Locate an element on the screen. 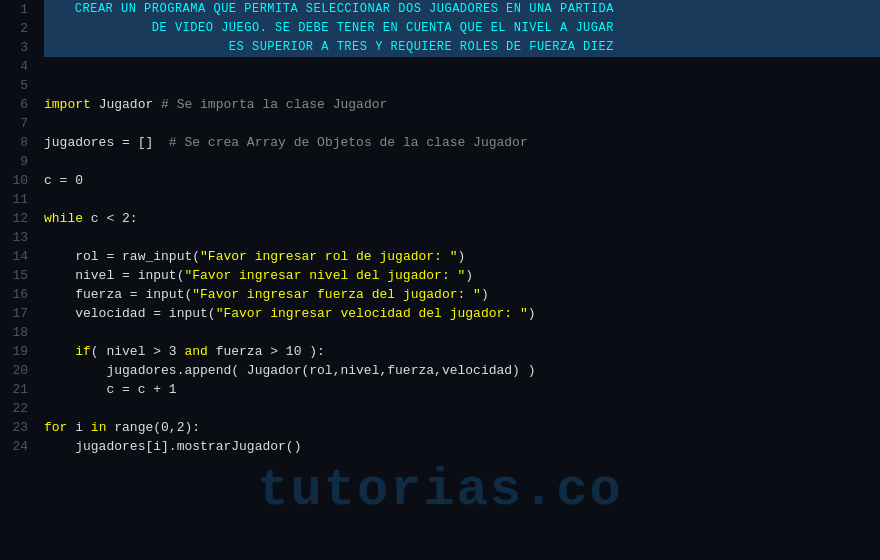 This screenshot has width=880, height=560. code-line: jugadores.append( Jugador(rol,nivel,fuer… is located at coordinates (462, 370).